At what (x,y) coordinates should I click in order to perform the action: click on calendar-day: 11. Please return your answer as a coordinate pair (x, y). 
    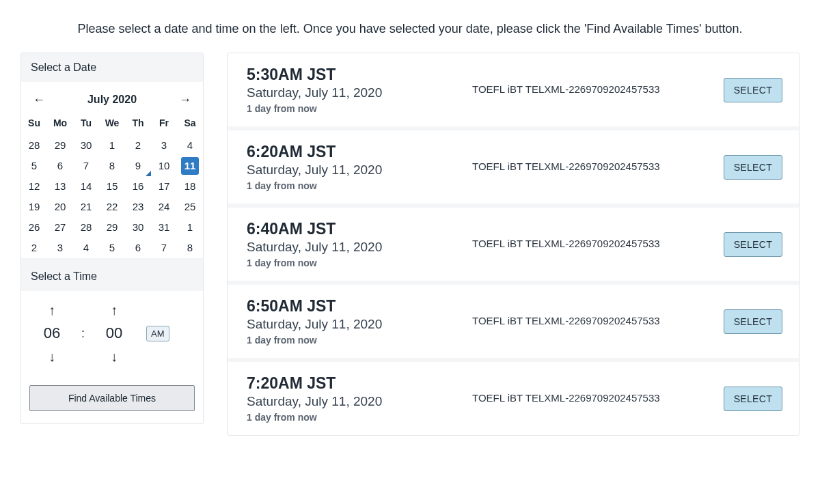
    Looking at the image, I should click on (190, 166).